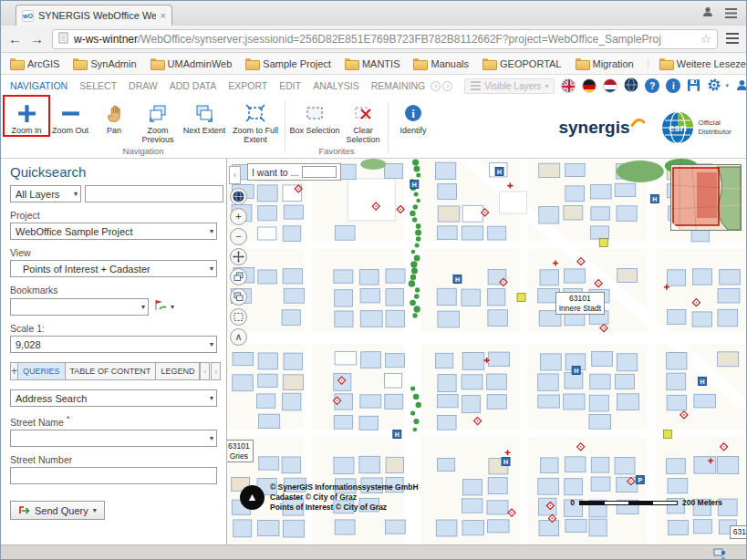 The width and height of the screenshot is (747, 560). I want to click on info-button: i, so click(673, 86).